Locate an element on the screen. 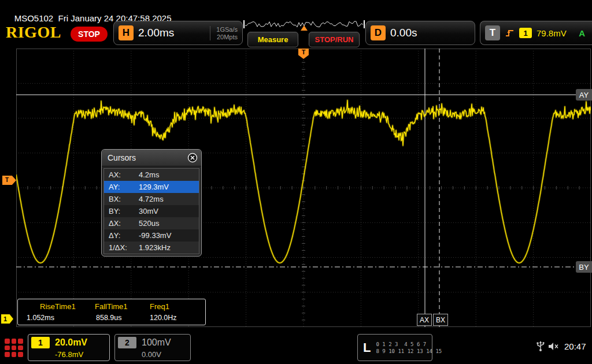 The height and width of the screenshot is (364, 592). memory-depth: 20Mpts is located at coordinates (227, 37).